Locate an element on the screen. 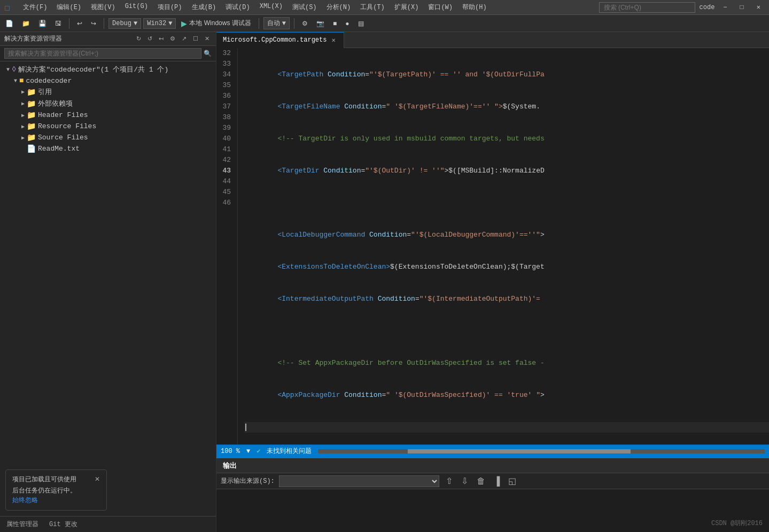  menu-git: Git(G) is located at coordinates (137, 7).